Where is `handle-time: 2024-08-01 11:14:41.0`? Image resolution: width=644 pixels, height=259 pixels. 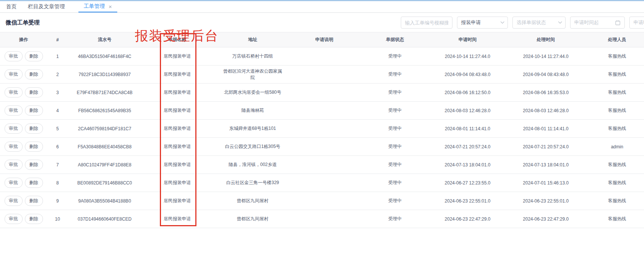 handle-time: 2024-08-01 11:14:41.0 is located at coordinates (546, 129).